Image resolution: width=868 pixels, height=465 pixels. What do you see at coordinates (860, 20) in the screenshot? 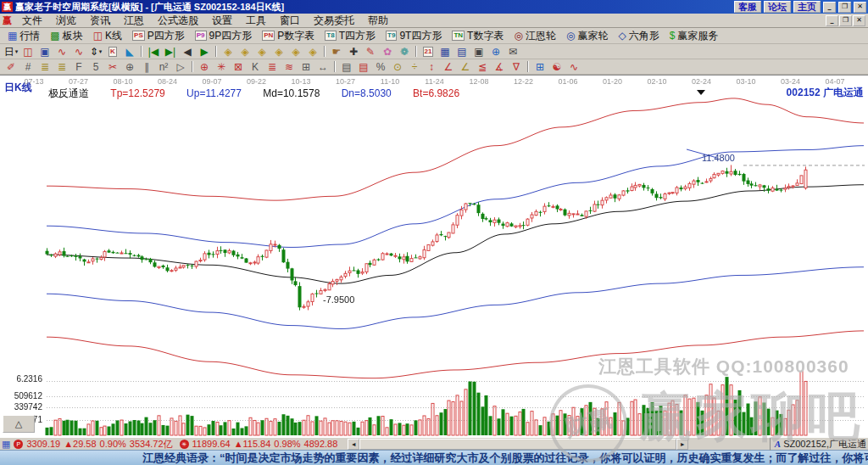
I see `mdi-close-button: ✕` at bounding box center [860, 20].